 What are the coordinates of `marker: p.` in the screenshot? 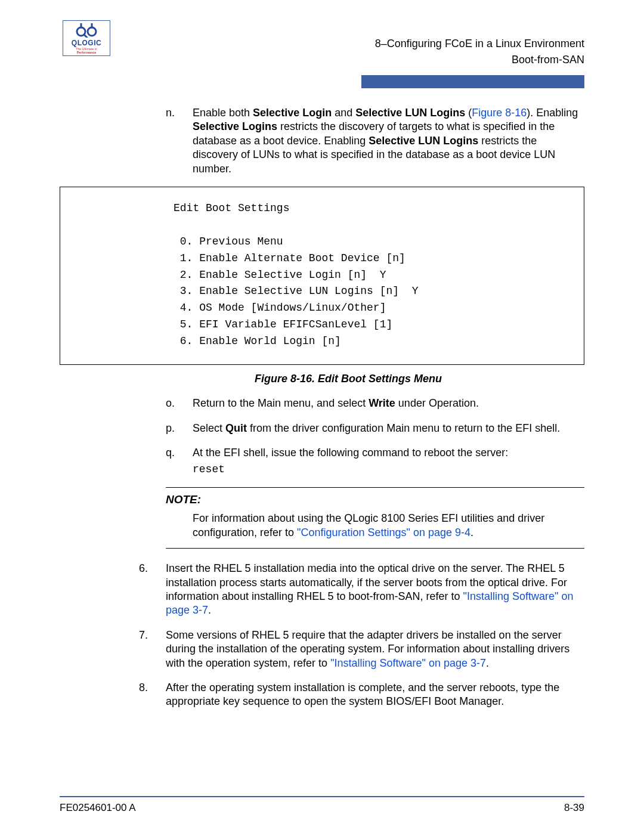 It's located at (179, 428).